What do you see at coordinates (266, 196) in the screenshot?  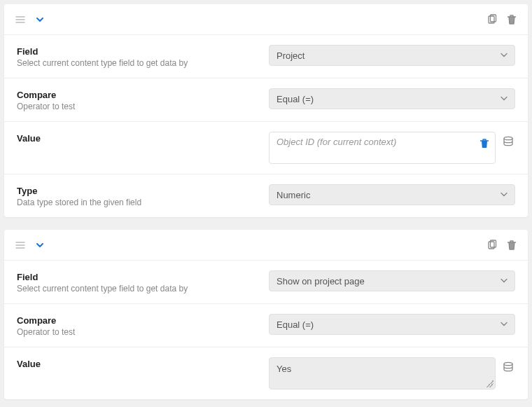 I see `type-row: Type Data type stored in the given field…` at bounding box center [266, 196].